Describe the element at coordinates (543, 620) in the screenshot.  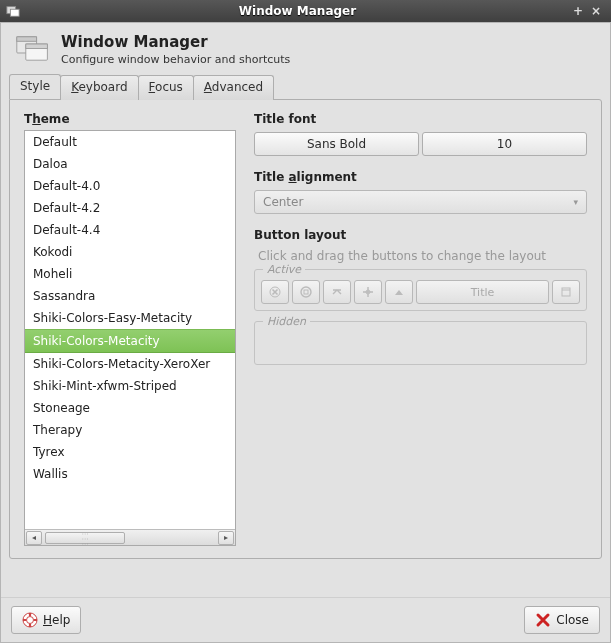
I see `close-icon` at that location.